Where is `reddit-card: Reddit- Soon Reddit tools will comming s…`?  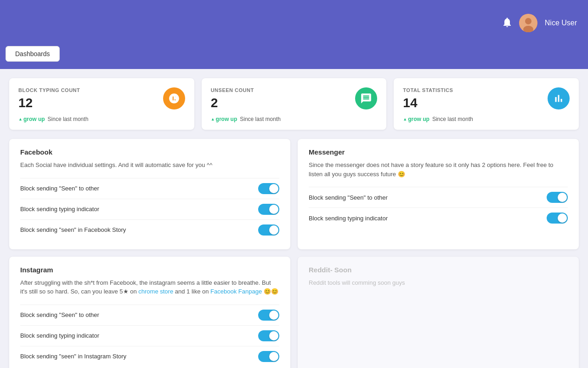 reddit-card: Reddit- Soon Reddit tools will comming s… is located at coordinates (438, 313).